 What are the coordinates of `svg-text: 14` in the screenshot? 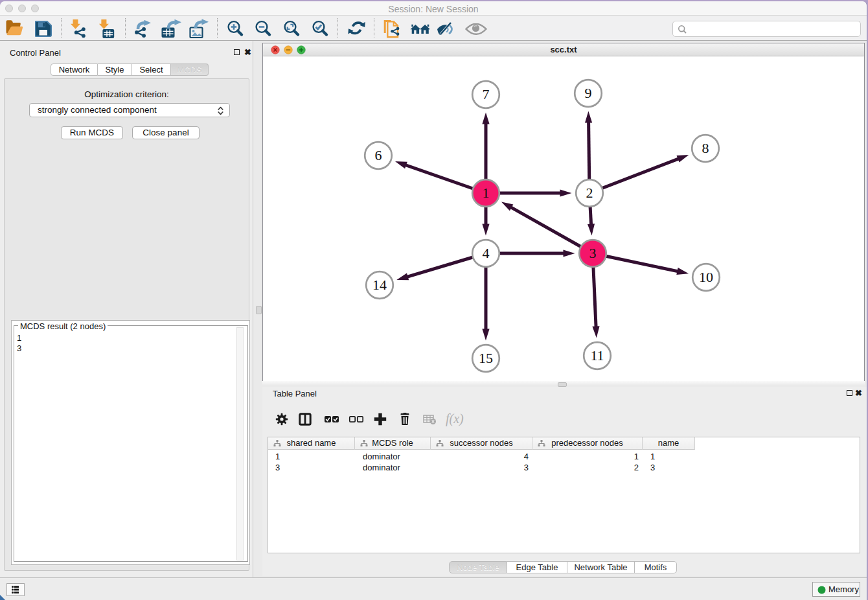 It's located at (380, 285).